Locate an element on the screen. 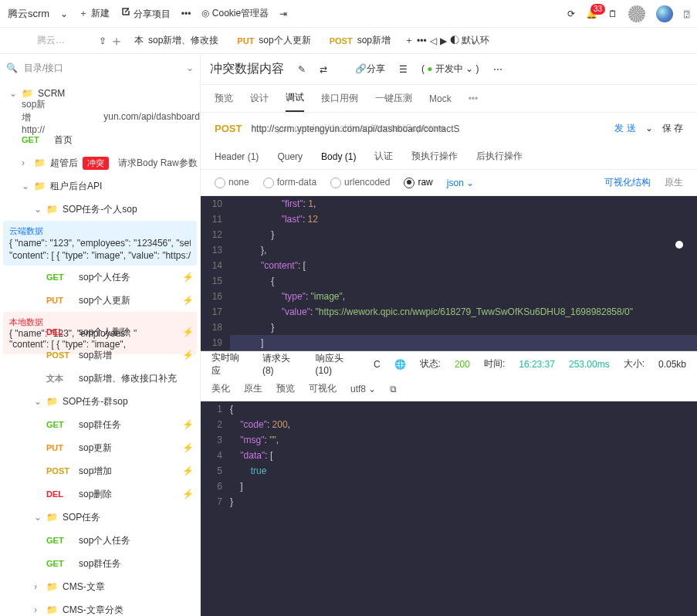 Image resolution: width=697 pixels, height=616 pixels. req-headers-tab: 请求头(8) is located at coordinates (283, 364).